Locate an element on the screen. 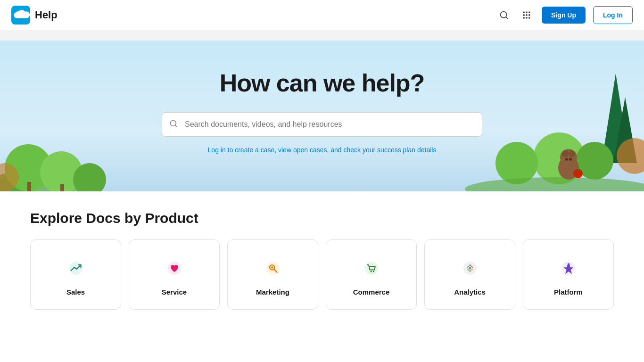  search-icon-hero is located at coordinates (173, 124).